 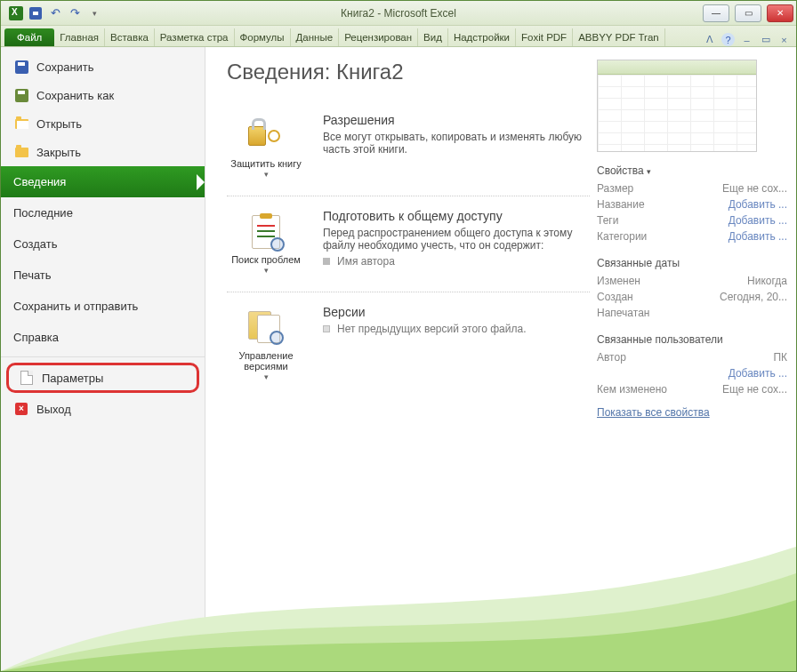 I want to click on sidebar-item-label: Сохранить как, so click(x=75, y=96).